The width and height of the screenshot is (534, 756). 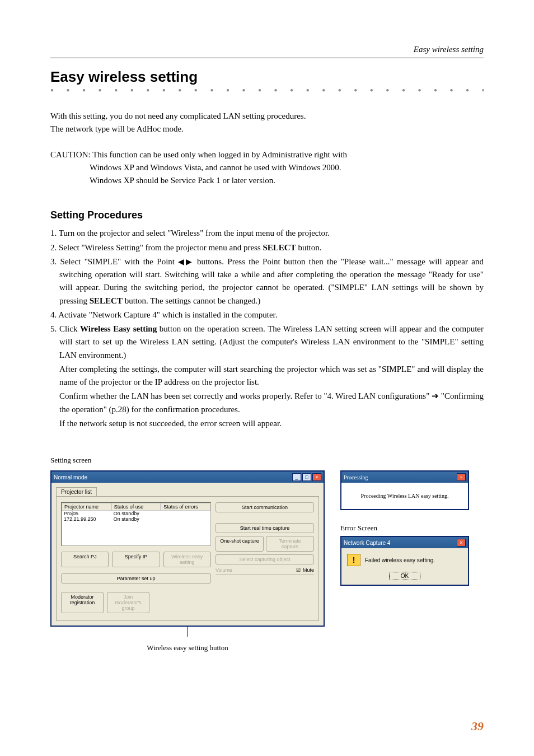 What do you see at coordinates (82, 603) in the screenshot?
I see `moderator-reg-button: Moderator registration` at bounding box center [82, 603].